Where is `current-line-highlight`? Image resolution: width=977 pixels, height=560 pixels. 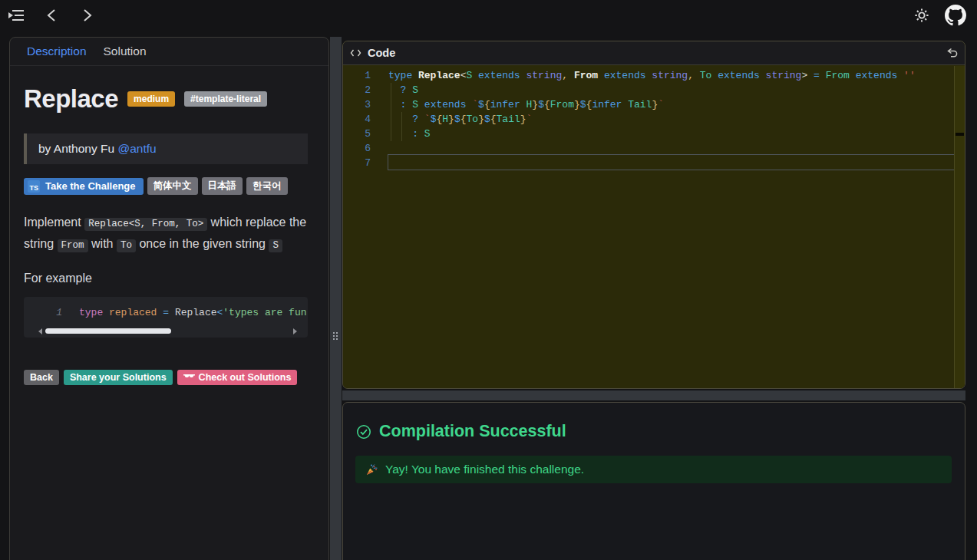
current-line-highlight is located at coordinates (675, 163).